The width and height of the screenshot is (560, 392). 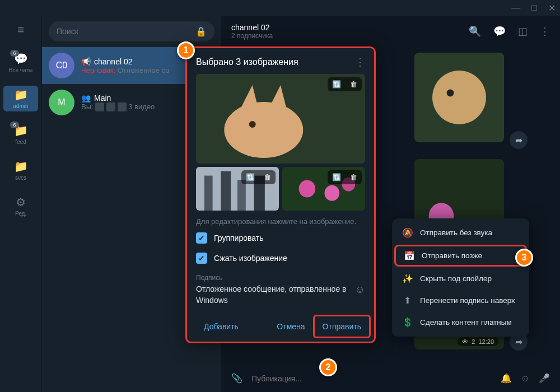 I want to click on dialog-title: Выбрано 3 изображения, so click(x=276, y=62).